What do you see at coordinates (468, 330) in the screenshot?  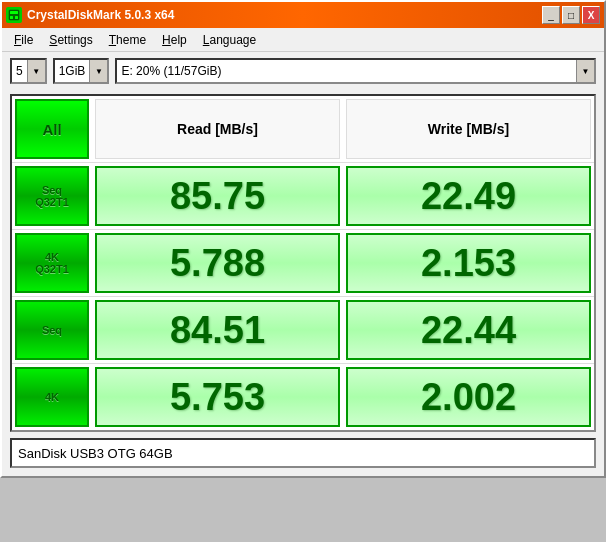 I see `seq-write: 22.44` at bounding box center [468, 330].